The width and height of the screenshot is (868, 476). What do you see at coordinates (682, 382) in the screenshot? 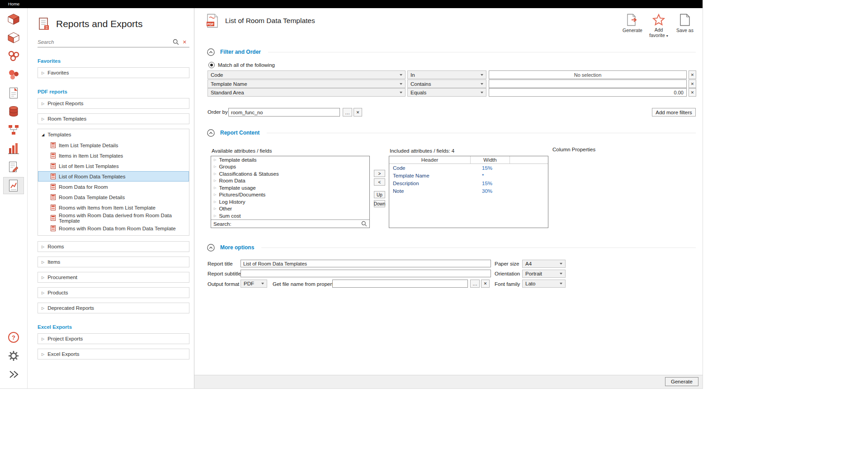
I see `generate-bottom-button: Generate` at bounding box center [682, 382].